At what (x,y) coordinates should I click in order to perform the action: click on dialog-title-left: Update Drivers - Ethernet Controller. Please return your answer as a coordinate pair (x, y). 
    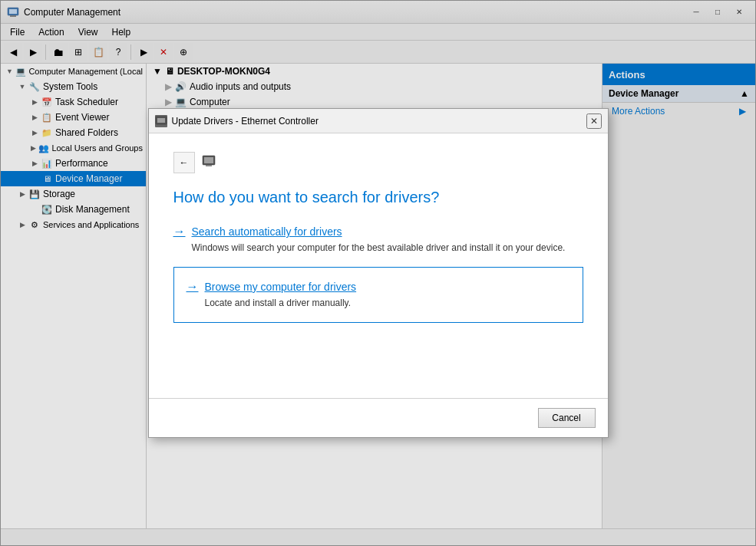
    Looking at the image, I should click on (236, 121).